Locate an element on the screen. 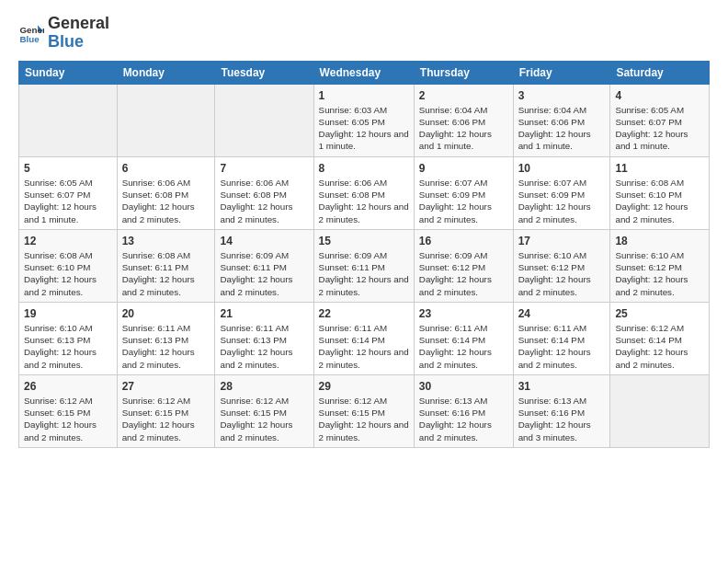  day-number: 1 is located at coordinates (364, 96).